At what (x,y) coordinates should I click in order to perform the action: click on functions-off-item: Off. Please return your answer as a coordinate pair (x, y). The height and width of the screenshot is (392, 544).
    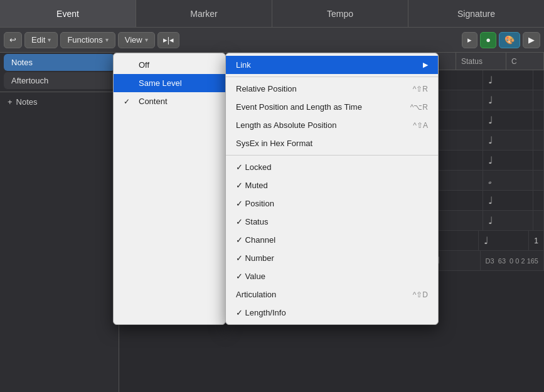
    Looking at the image, I should click on (169, 65).